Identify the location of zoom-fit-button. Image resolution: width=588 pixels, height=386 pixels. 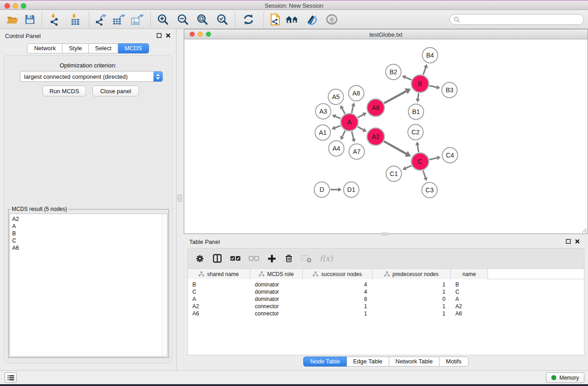
(202, 19).